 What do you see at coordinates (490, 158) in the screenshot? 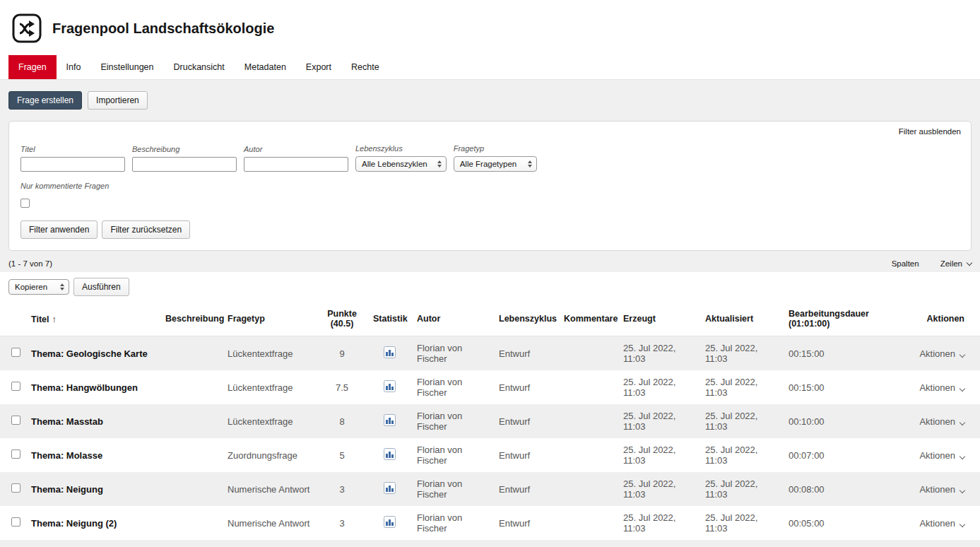
I see `filter-fields: TitelBeschreibungAutorLebenszyklusAlle L…` at bounding box center [490, 158].